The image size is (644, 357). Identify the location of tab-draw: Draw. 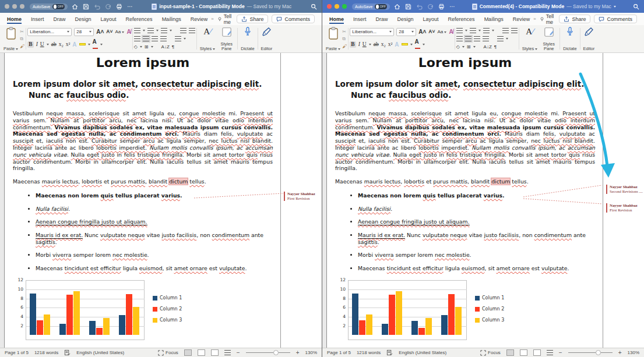
(382, 19).